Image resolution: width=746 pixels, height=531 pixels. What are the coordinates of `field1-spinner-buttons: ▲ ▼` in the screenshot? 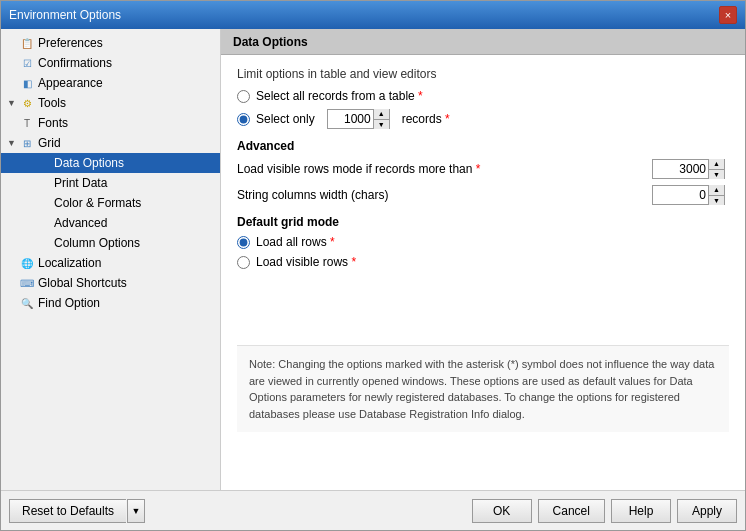 It's located at (716, 169).